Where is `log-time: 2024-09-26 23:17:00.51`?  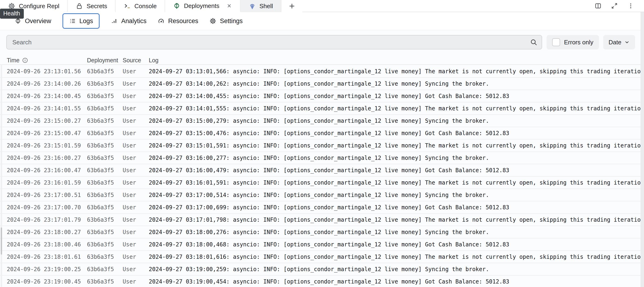
log-time: 2024-09-26 23:17:00.51 is located at coordinates (47, 195).